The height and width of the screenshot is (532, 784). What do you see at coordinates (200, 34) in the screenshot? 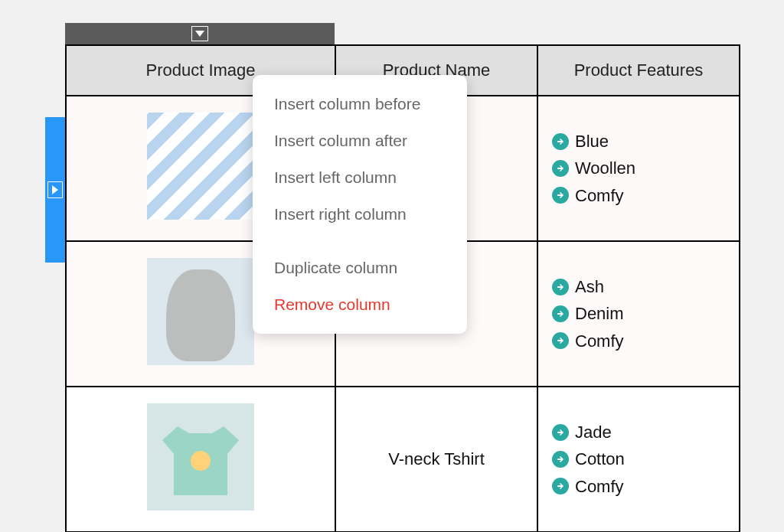
I see `column-menu-trigger` at bounding box center [200, 34].